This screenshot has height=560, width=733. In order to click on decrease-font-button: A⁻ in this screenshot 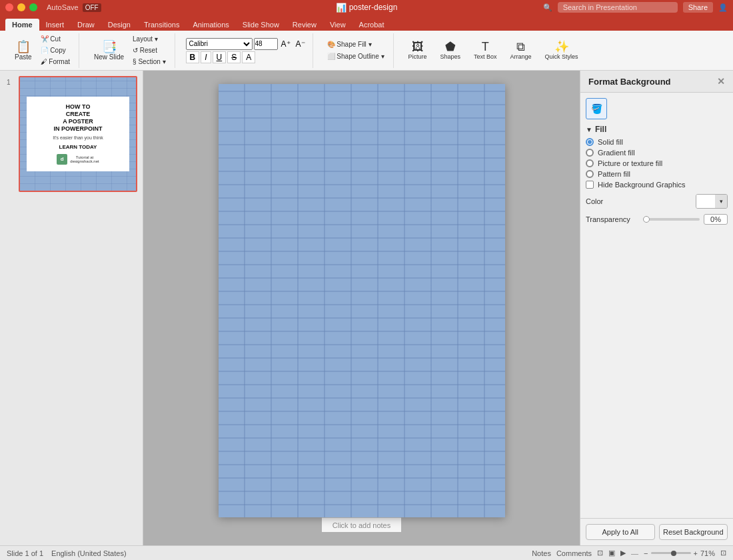, I will do `click(301, 44)`.